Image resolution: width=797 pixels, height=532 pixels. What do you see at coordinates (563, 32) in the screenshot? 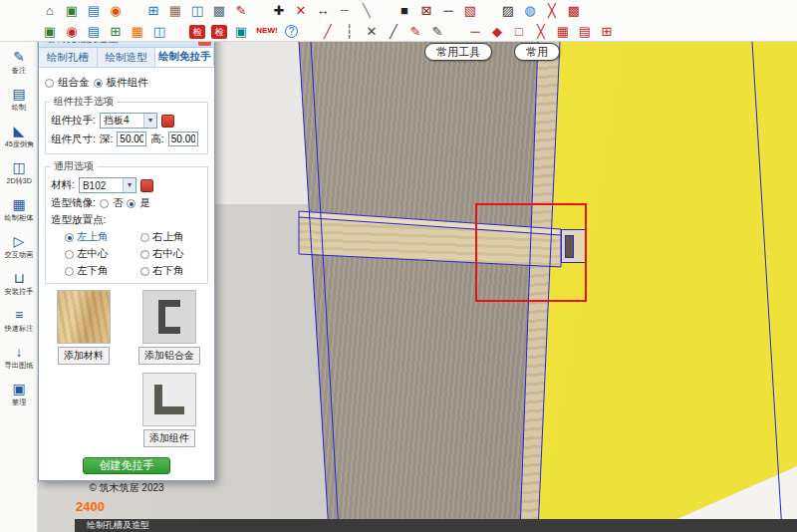
I see `red-grid-icon: ▦` at bounding box center [563, 32].